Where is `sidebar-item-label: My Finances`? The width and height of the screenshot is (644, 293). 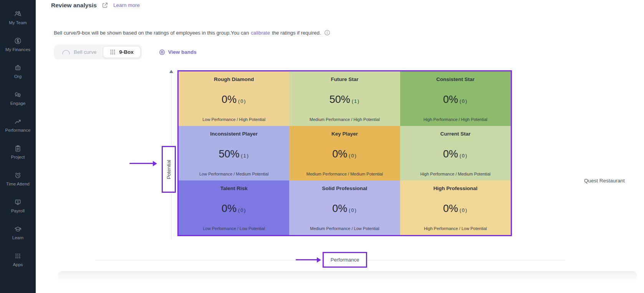 sidebar-item-label: My Finances is located at coordinates (18, 50).